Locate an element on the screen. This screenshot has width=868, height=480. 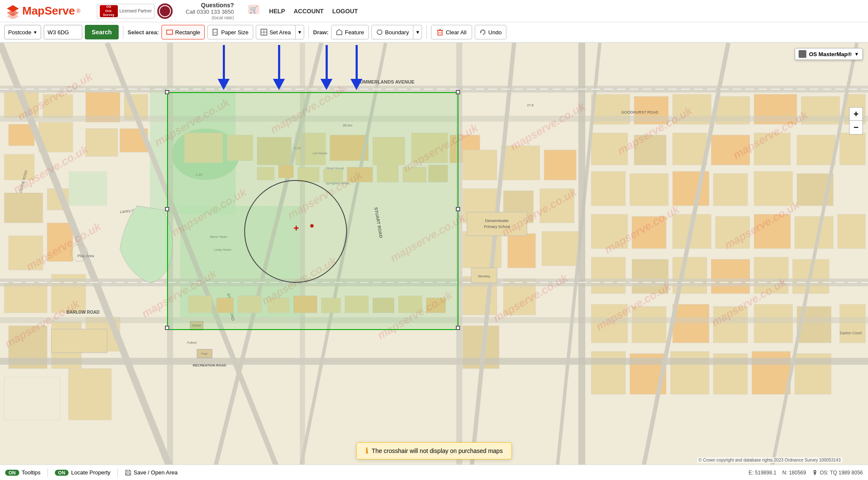
svg-text: GOODHURST ROAD is located at coordinates (640, 112).